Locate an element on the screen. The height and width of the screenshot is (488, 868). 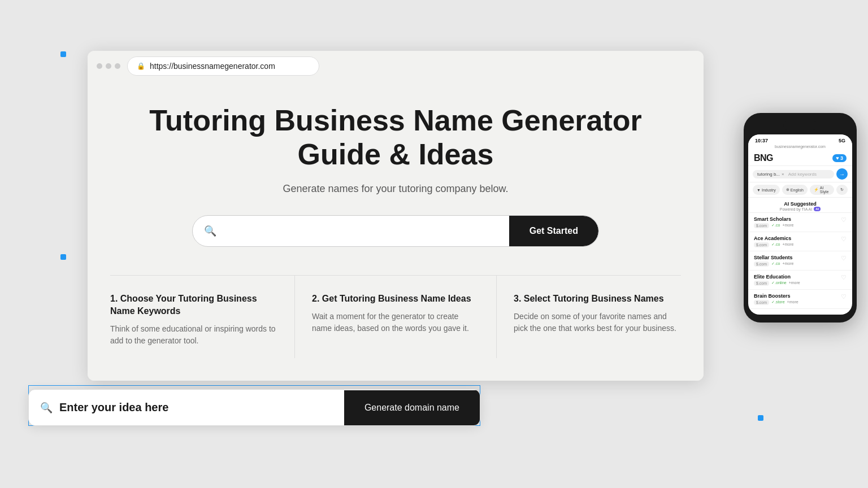
selection-handle-tl is located at coordinates (63, 54).